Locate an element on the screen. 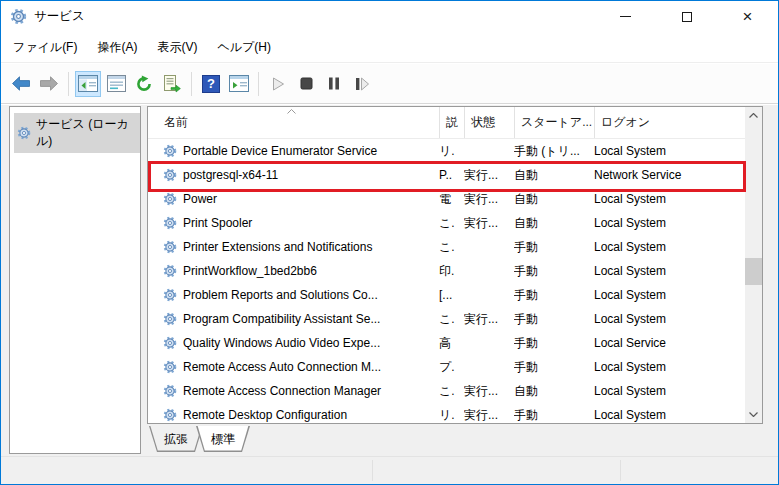 The height and width of the screenshot is (485, 779). maximize-button is located at coordinates (686, 16).